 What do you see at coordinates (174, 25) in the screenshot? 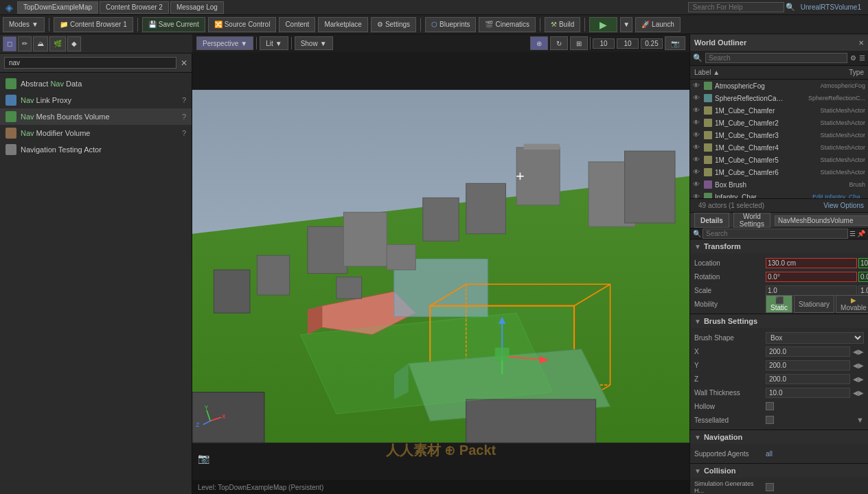
I see `save-current-btn: 💾 Save Current` at bounding box center [174, 25].